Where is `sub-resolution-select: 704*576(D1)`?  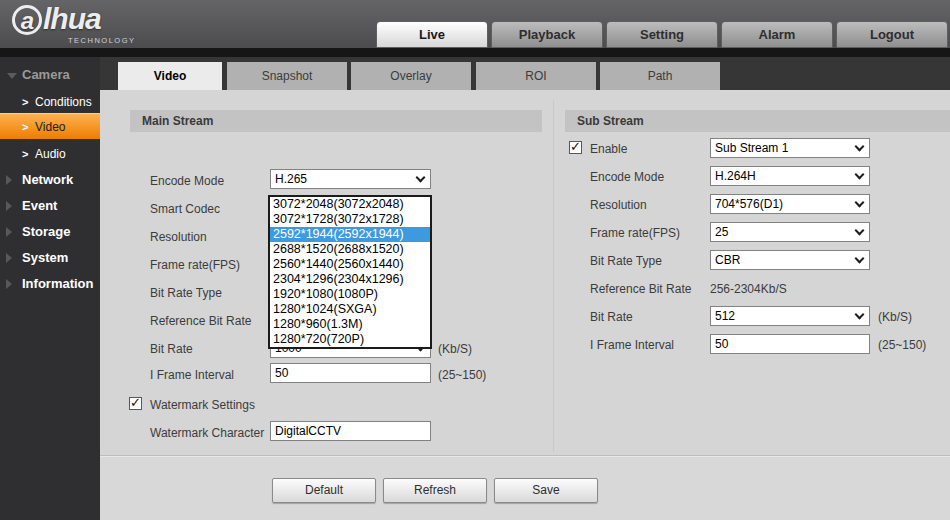 sub-resolution-select: 704*576(D1) is located at coordinates (790, 204).